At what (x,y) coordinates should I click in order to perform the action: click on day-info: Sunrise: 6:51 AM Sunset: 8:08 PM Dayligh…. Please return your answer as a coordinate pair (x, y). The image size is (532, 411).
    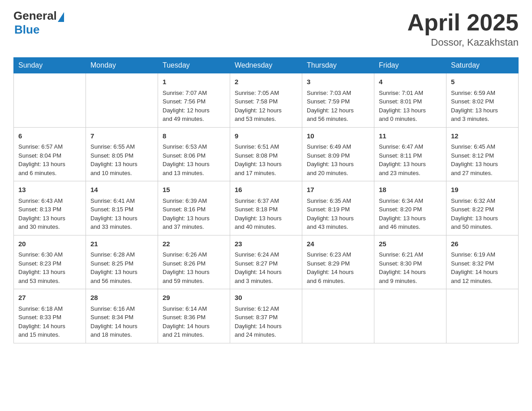
    Looking at the image, I should click on (266, 160).